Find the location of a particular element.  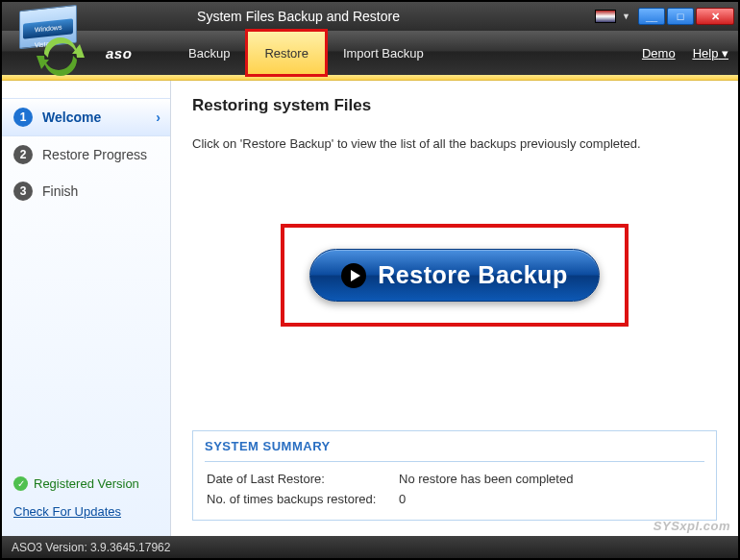

highlight-box: Restore Backup is located at coordinates (454, 275).